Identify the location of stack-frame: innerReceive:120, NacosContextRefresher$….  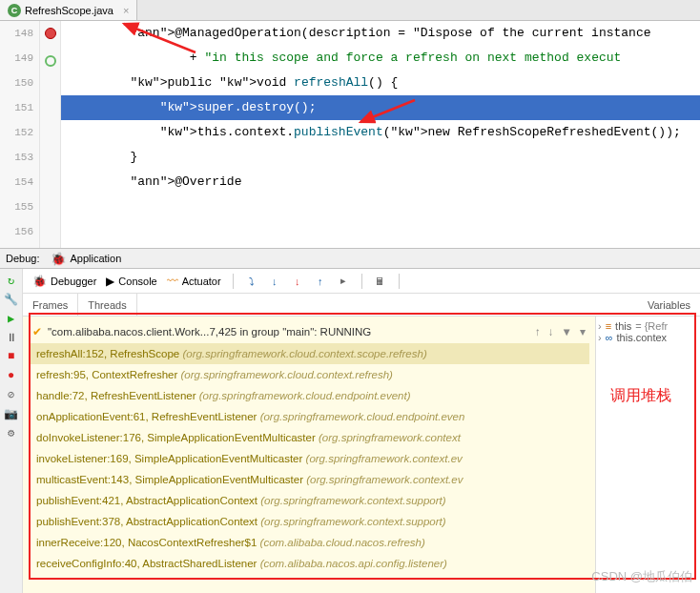
(309, 542).